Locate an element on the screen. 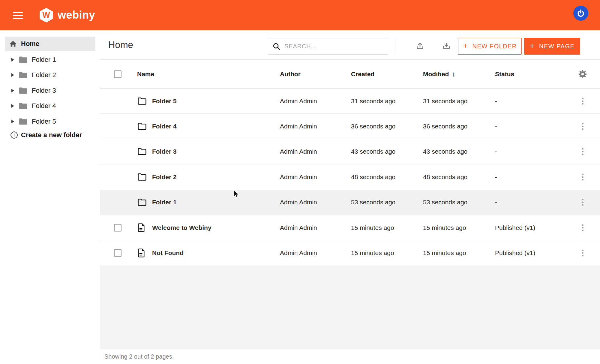  hamburger-menu-icon is located at coordinates (18, 15).